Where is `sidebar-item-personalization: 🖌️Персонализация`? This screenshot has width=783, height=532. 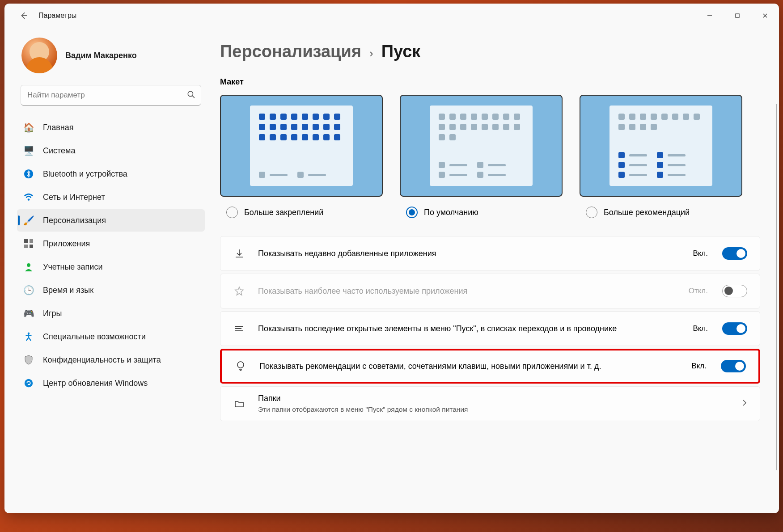
sidebar-item-personalization: 🖌️Персонализация is located at coordinates (111, 220).